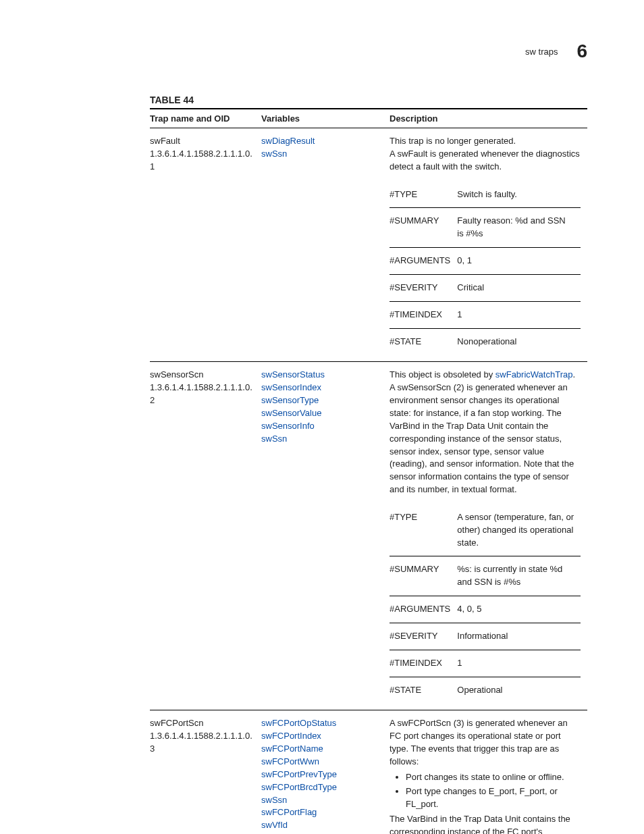  What do you see at coordinates (485, 154) in the screenshot?
I see `desc-paragraph: This trap is no longer generated. A swFa…` at bounding box center [485, 154].